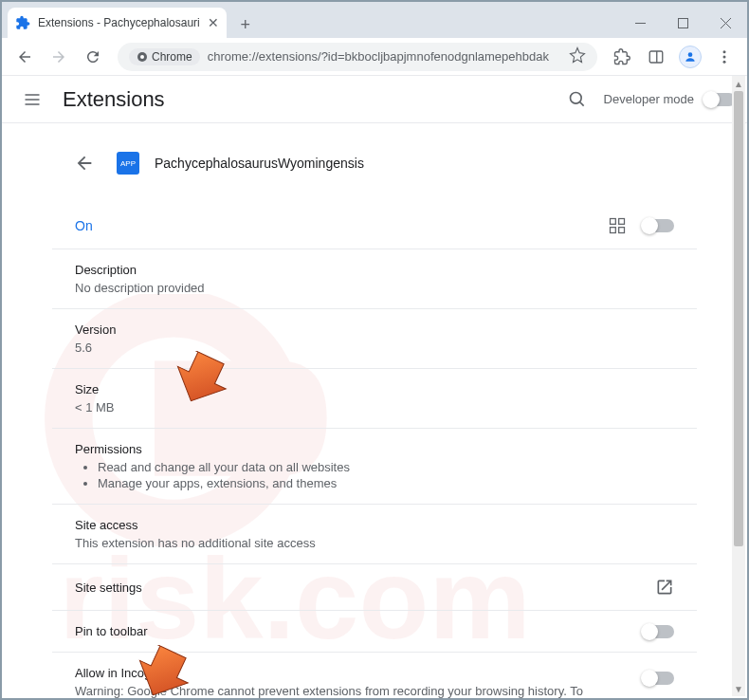 The width and height of the screenshot is (749, 700). What do you see at coordinates (119, 23) in the screenshot?
I see `tab-title: Extensions - Pachycephalosauri` at bounding box center [119, 23].